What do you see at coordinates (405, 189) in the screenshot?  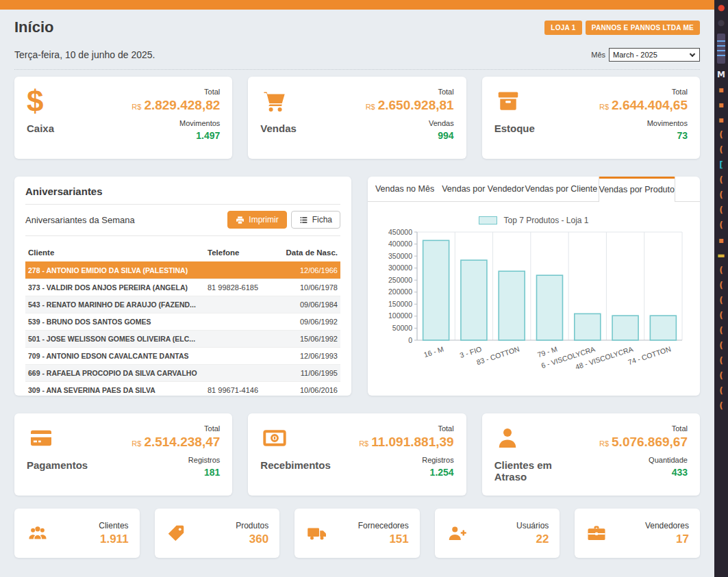 I see `tab-vendas-no-mes: Vendas no Mês` at bounding box center [405, 189].